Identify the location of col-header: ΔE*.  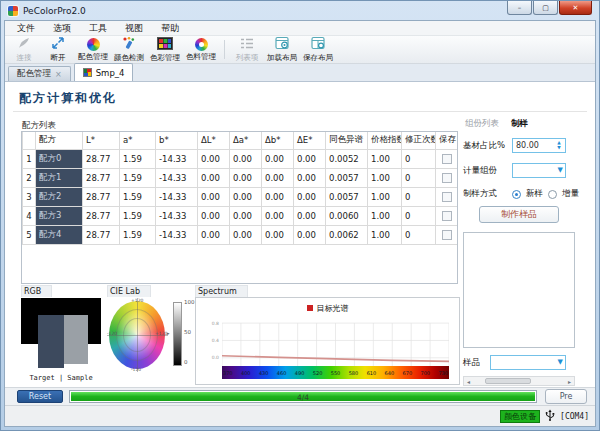
(310, 140).